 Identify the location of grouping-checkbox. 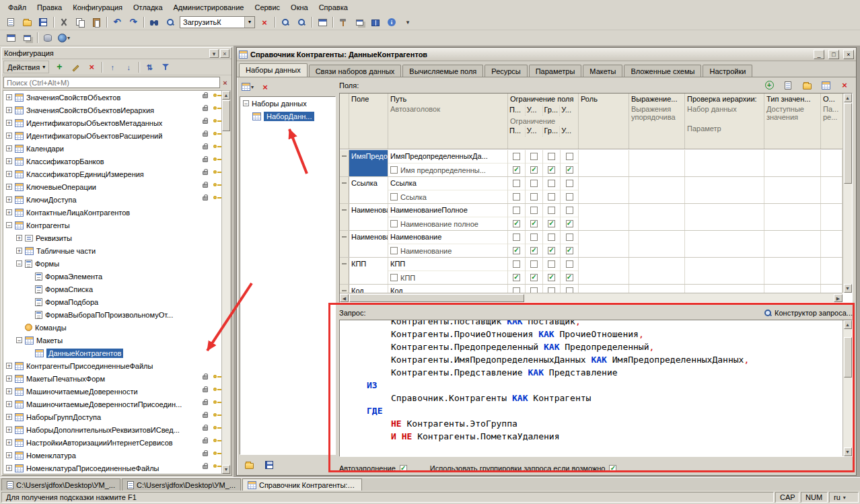
(612, 468).